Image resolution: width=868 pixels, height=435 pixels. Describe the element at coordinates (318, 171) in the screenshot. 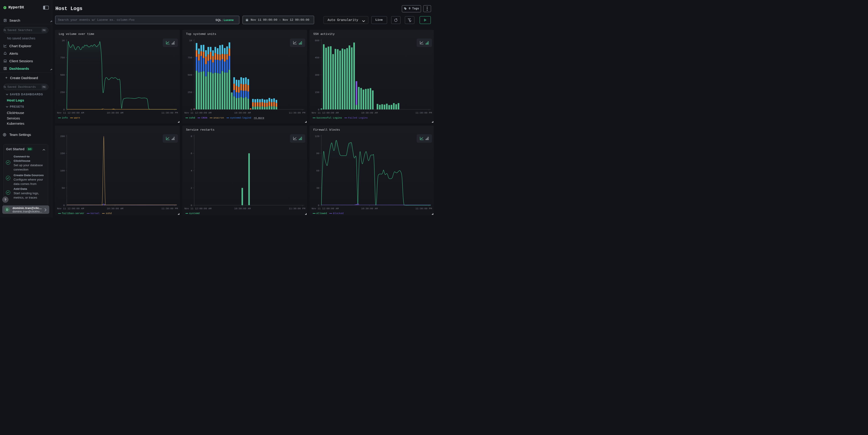

I see `svg-text: 60` at that location.